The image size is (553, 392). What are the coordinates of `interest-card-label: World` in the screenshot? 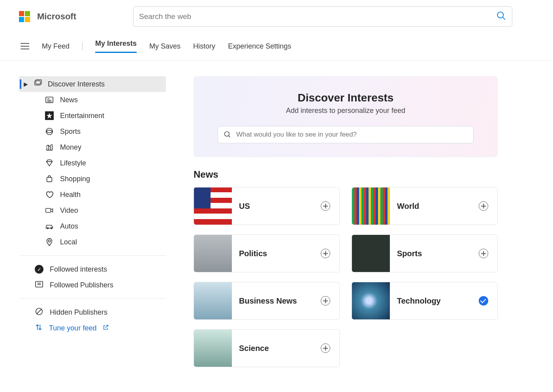 It's located at (433, 206).